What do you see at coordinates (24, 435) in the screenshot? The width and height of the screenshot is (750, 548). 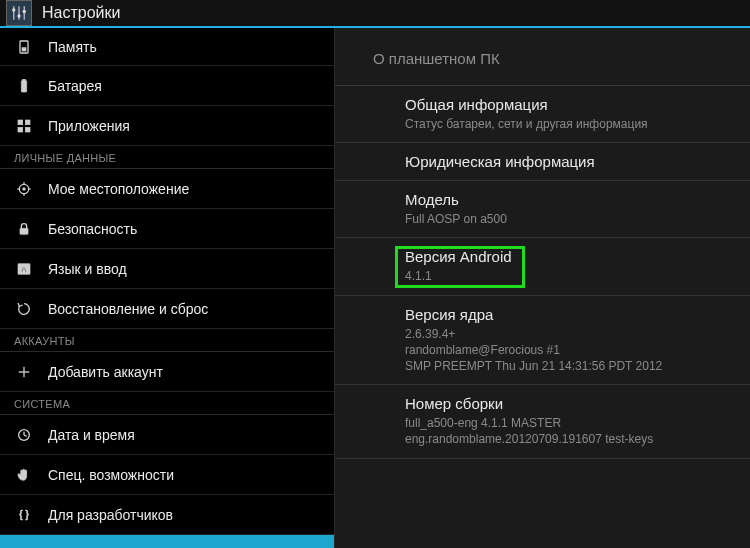 I see `clock-icon` at bounding box center [24, 435].